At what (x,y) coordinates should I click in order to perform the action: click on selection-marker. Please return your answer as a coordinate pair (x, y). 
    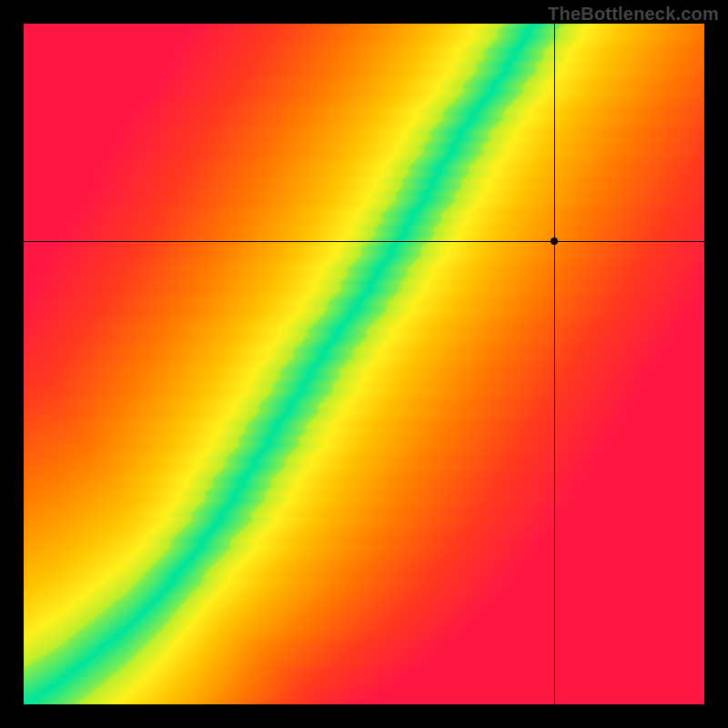
    Looking at the image, I should click on (554, 241).